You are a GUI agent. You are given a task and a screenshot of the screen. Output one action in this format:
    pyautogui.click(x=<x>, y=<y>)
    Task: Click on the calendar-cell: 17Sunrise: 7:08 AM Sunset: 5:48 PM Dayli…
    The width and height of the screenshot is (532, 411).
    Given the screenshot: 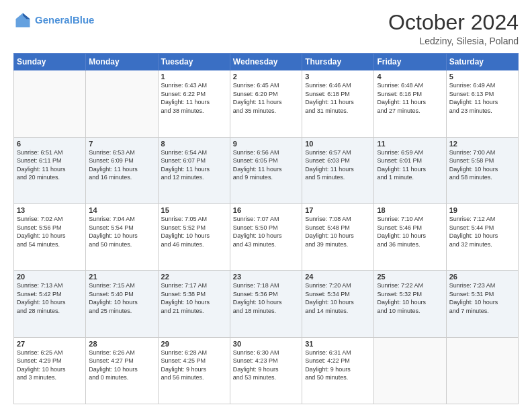 What is the action you would take?
    pyautogui.click(x=339, y=236)
    